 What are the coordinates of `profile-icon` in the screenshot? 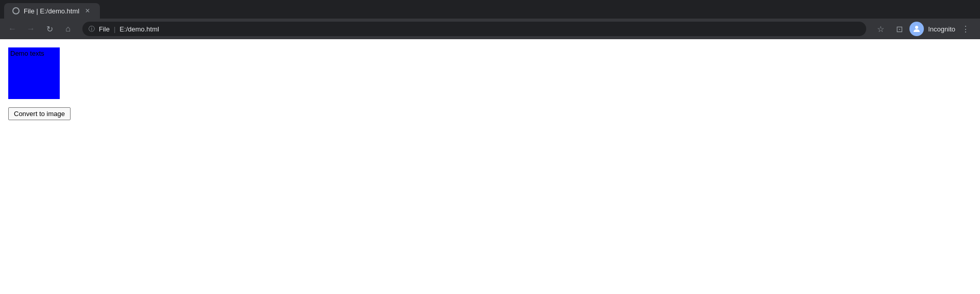 It's located at (917, 29).